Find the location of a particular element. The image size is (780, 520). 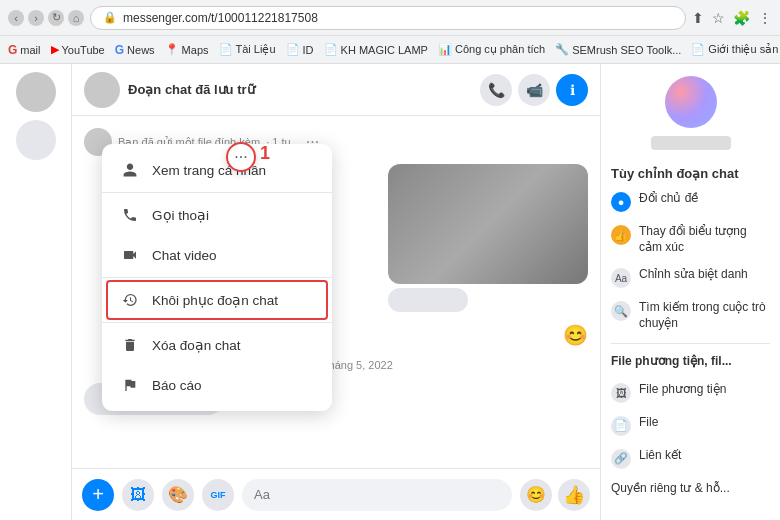

emoji-button: 😊 is located at coordinates (536, 495).